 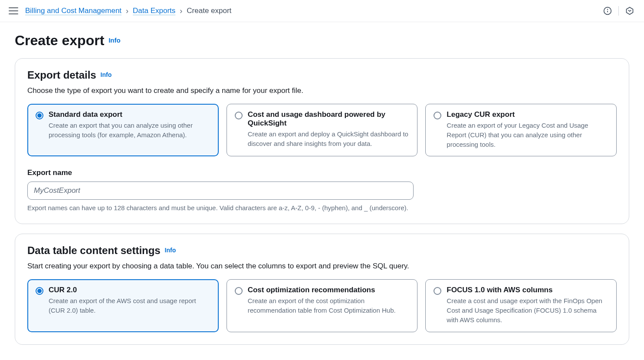 What do you see at coordinates (123, 306) in the screenshot?
I see `tile-cur-2: CUR 2.0 Create an export of the AWS cost…` at bounding box center [123, 306].